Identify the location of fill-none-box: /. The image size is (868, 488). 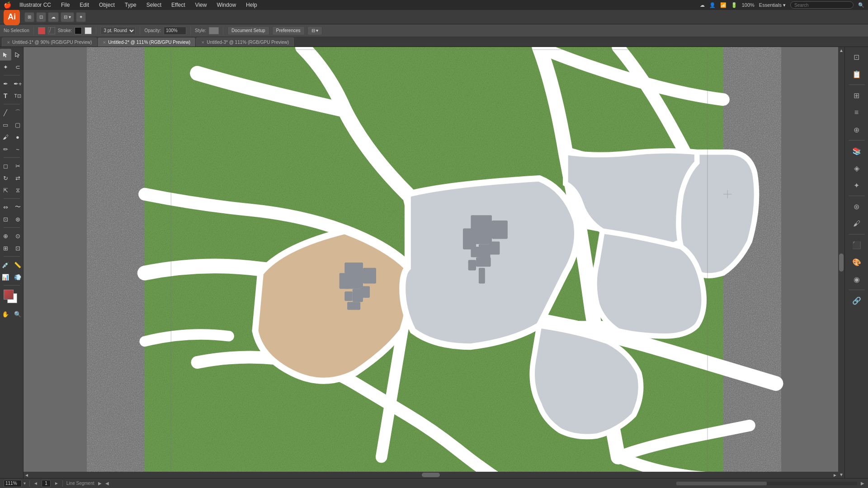
(52, 31).